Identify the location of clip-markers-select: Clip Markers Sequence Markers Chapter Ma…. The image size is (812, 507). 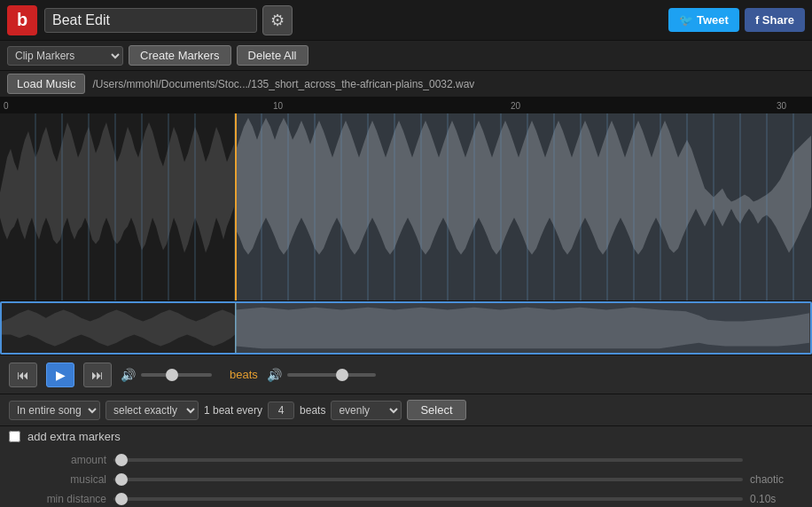
(66, 56).